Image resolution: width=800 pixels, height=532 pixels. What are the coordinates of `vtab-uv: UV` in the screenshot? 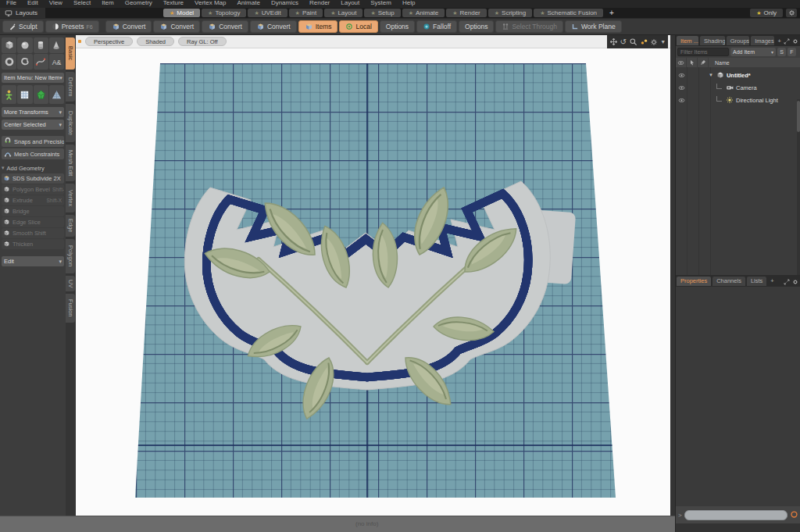 It's located at (70, 284).